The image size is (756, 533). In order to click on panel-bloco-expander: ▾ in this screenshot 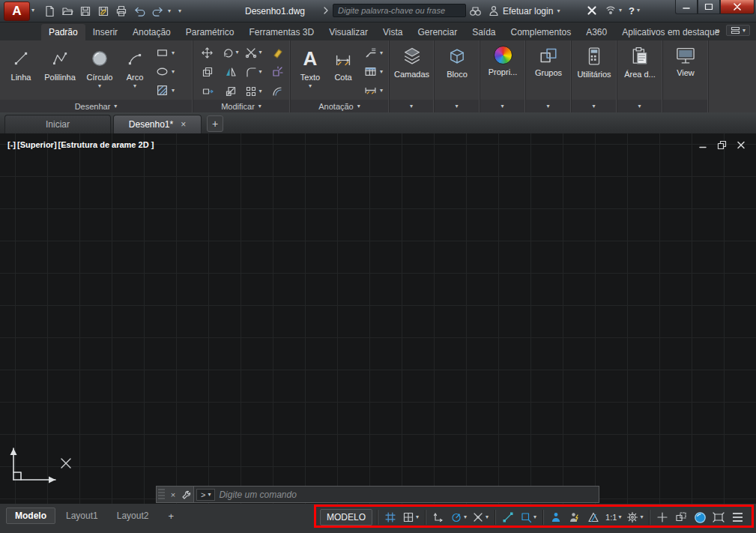, I will do `click(457, 106)`.